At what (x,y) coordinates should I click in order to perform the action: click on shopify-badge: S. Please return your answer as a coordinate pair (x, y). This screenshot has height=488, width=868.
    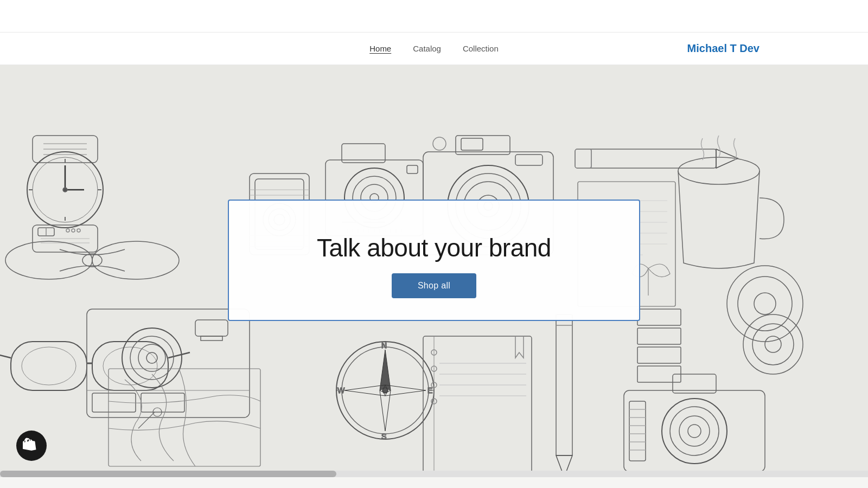
    Looking at the image, I should click on (31, 446).